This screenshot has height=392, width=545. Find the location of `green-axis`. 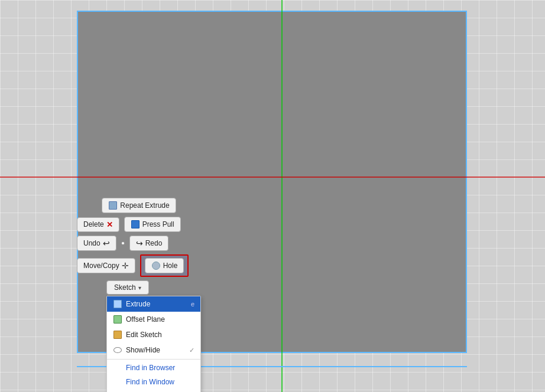

green-axis is located at coordinates (282, 196).